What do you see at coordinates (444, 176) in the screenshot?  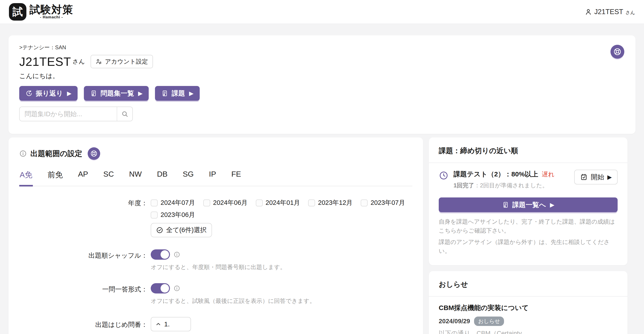 I see `clock-icon` at bounding box center [444, 176].